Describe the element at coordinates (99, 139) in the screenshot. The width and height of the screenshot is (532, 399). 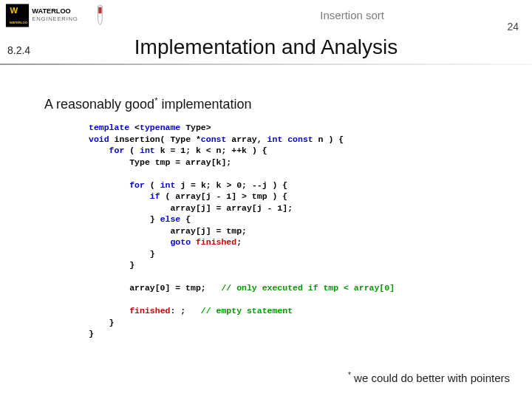
I see `kw-void: void` at that location.